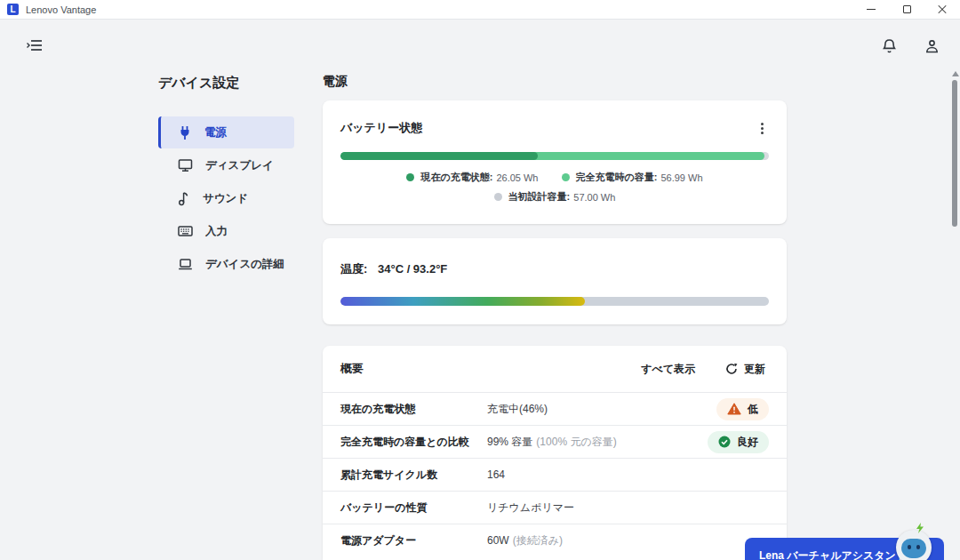  What do you see at coordinates (226, 84) in the screenshot?
I see `sidebar-heading: デバイス設定` at bounding box center [226, 84].